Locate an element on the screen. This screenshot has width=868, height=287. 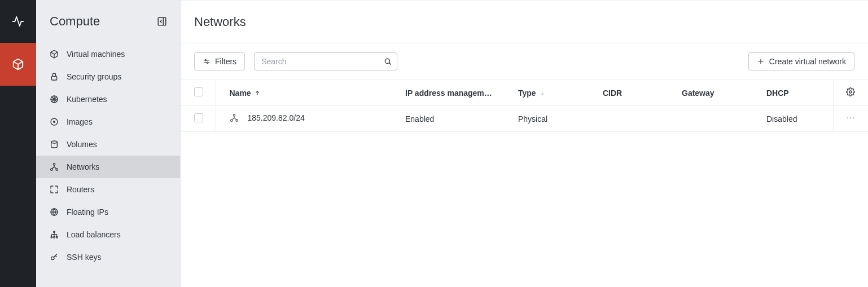
sidebar-item-label: Kubernetes is located at coordinates (87, 99).